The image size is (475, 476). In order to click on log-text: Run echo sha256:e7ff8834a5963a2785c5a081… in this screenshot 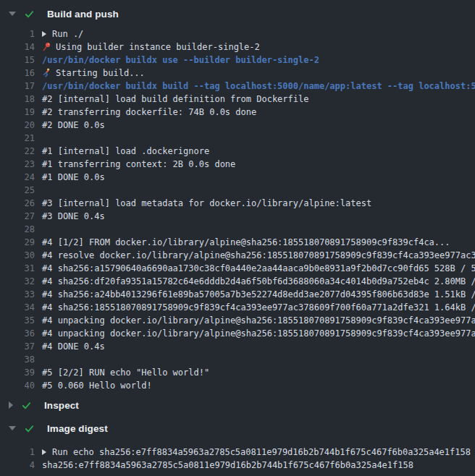, I will do `click(256, 452)`.